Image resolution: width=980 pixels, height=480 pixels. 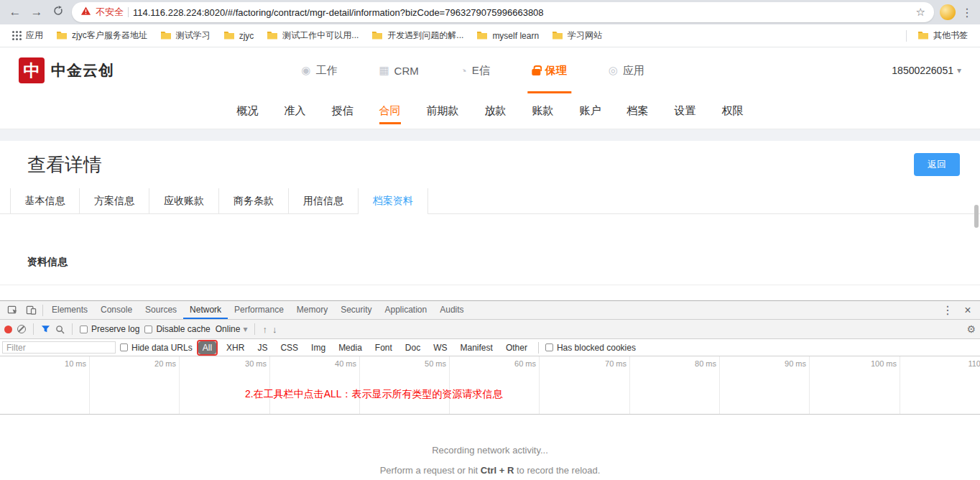 What do you see at coordinates (184, 201) in the screenshot?
I see `tab-receivables: 应收账款` at bounding box center [184, 201].